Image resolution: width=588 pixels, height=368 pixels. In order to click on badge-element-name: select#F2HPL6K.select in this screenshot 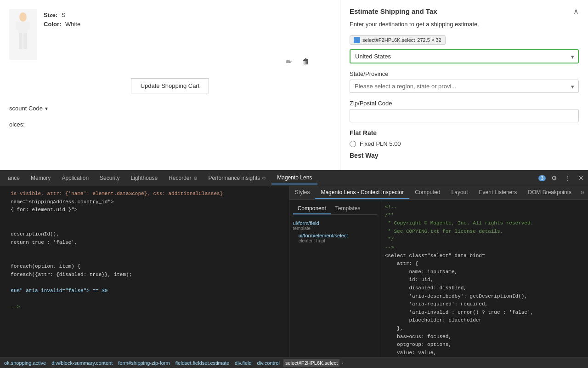, I will do `click(389, 40)`.